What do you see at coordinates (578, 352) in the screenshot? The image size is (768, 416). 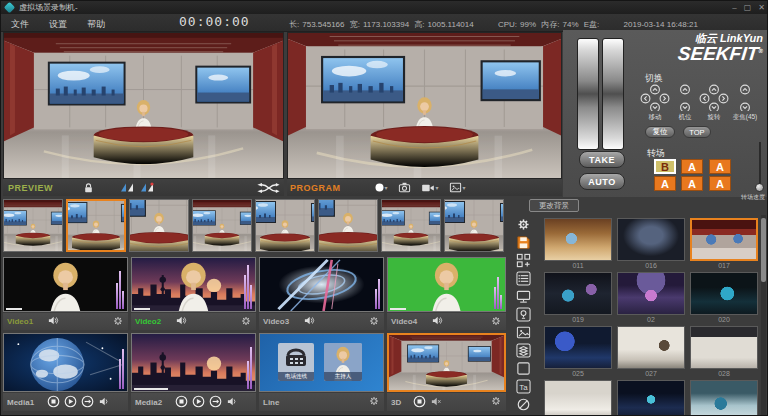 I see `library-scene-025: 025` at bounding box center [578, 352].